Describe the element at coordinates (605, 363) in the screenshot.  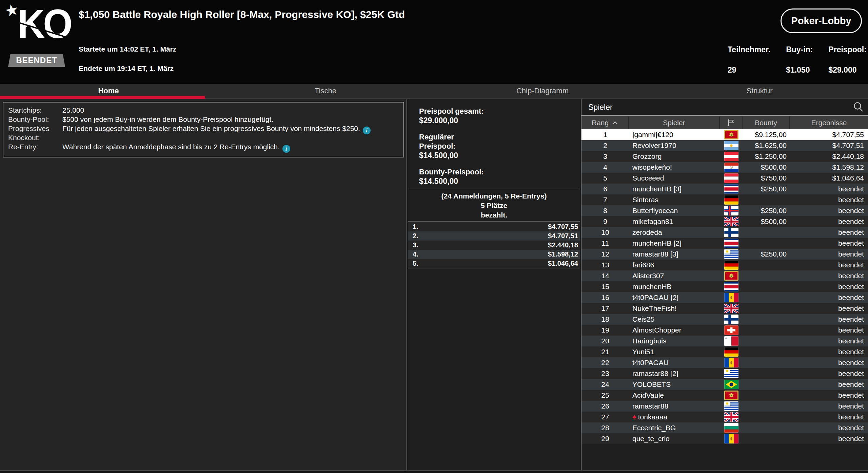
I see `player-rank: 22` at that location.